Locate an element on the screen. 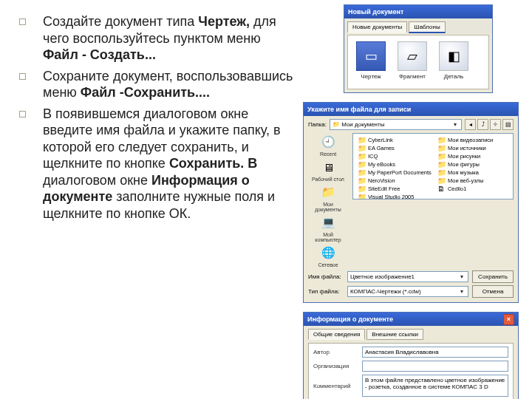 This screenshot has width=532, height=399. file-item: 🗎Cedilo1 is located at coordinates (473, 189).